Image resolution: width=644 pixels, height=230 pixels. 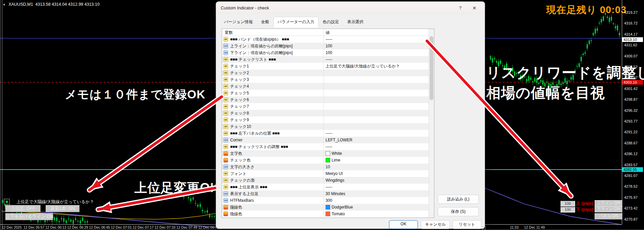 What do you see at coordinates (29, 217) in the screenshot?
I see `left-panel-button-3: 上下を分けるライン:ON` at bounding box center [29, 217].